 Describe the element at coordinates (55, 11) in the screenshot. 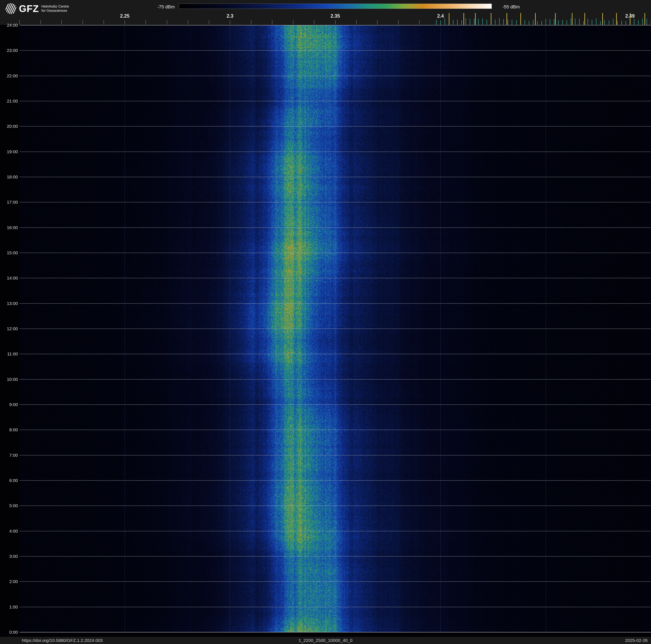

I see `gfz-org-line2: for Geosciences` at that location.